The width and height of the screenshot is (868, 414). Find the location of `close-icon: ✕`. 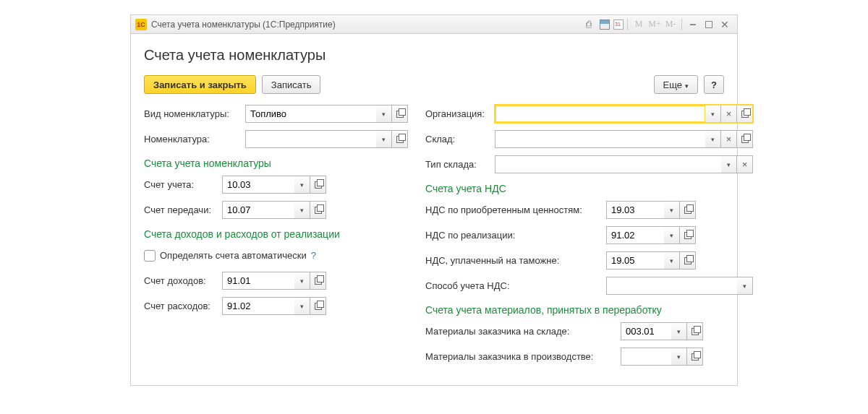

close-icon: ✕ is located at coordinates (725, 25).